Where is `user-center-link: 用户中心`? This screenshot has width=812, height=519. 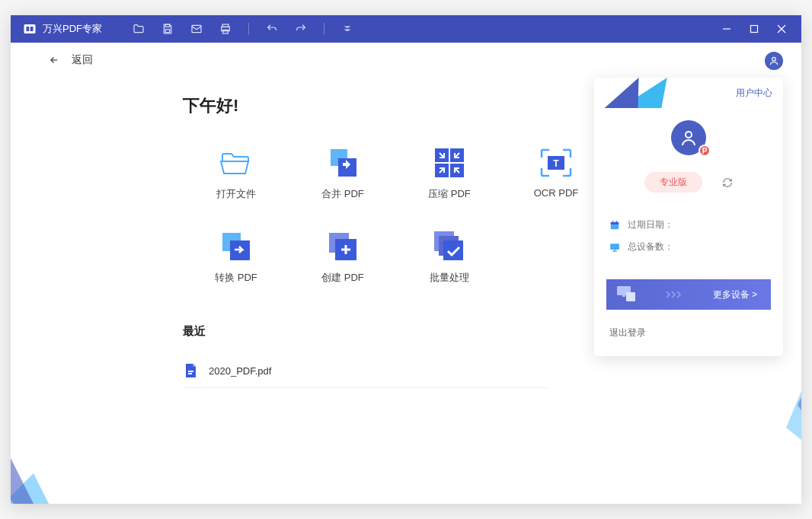 user-center-link: 用户中心 is located at coordinates (754, 93).